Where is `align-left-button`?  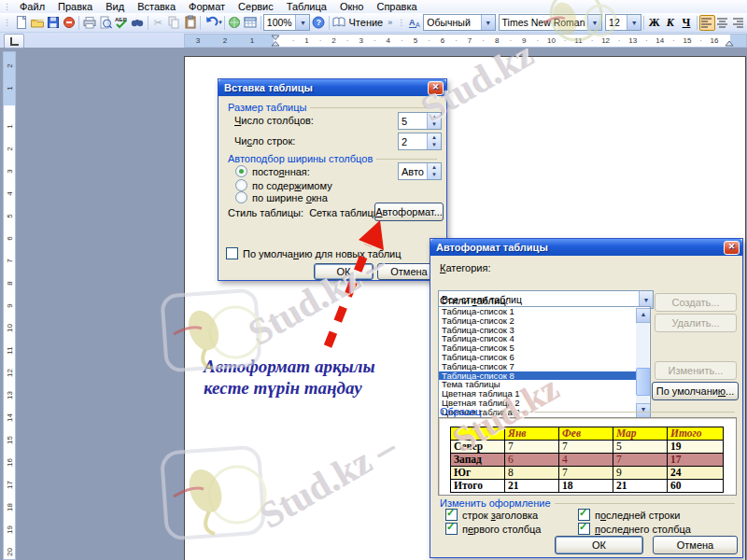
align-left-button is located at coordinates (708, 22).